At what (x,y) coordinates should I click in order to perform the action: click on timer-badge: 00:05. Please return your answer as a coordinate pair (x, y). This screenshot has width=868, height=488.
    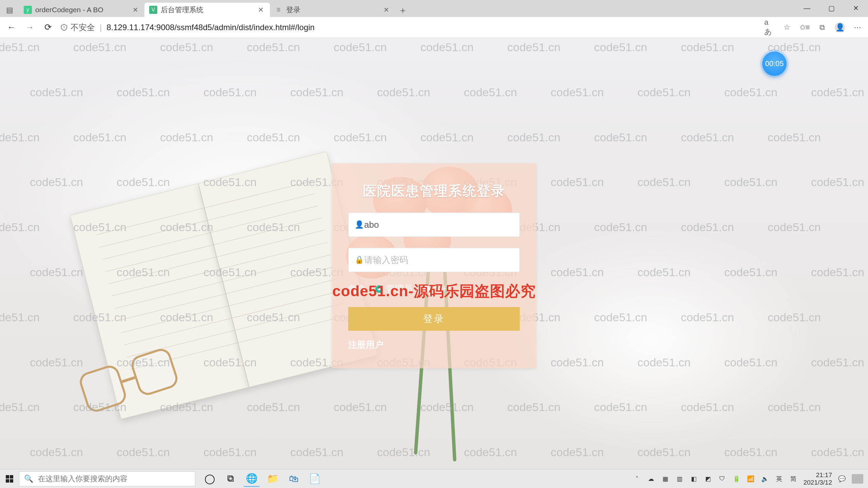
    Looking at the image, I should click on (774, 64).